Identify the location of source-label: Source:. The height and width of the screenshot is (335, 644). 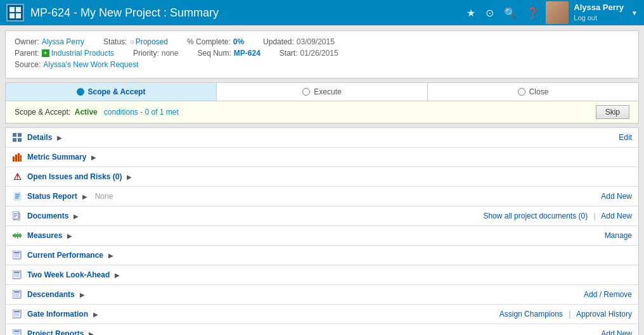
(28, 65).